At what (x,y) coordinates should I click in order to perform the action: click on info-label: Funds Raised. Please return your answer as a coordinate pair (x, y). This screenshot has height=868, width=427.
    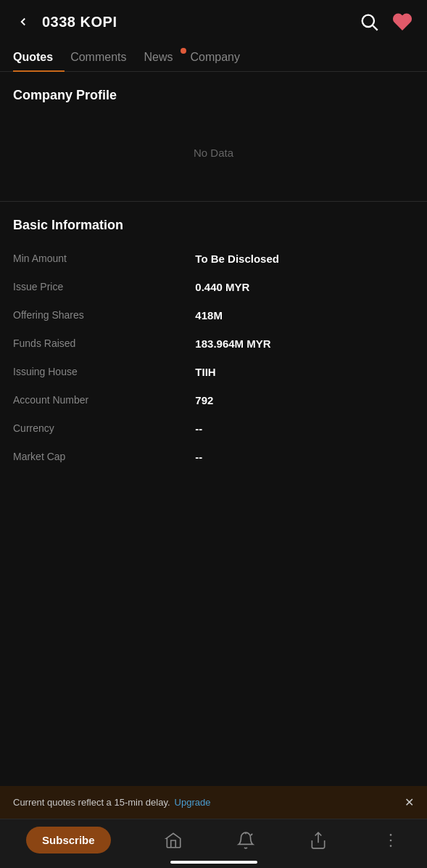
    Looking at the image, I should click on (104, 343).